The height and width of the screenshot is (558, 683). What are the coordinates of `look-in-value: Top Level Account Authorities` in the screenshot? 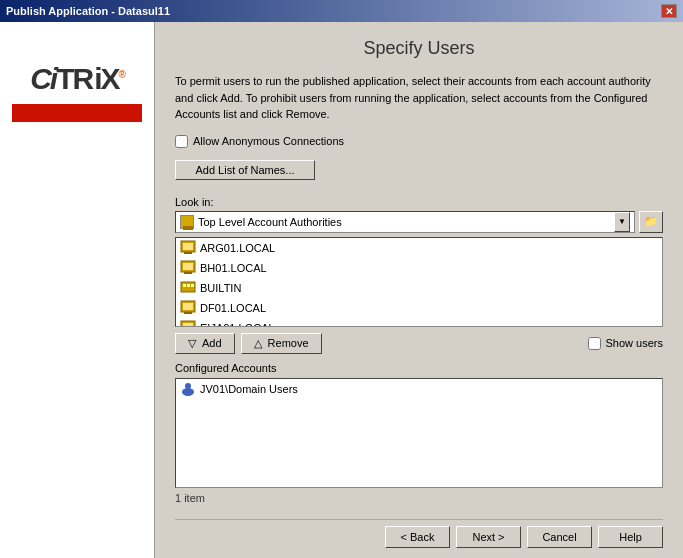 It's located at (406, 222).